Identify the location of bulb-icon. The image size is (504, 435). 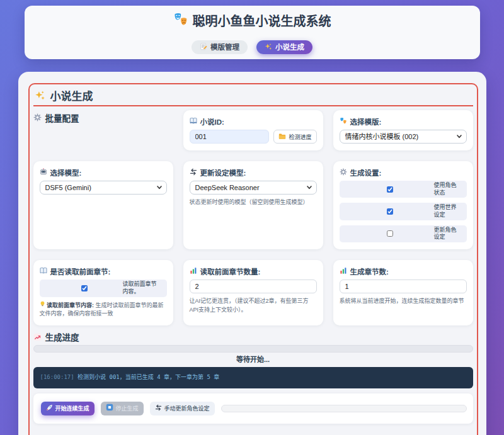
(43, 306).